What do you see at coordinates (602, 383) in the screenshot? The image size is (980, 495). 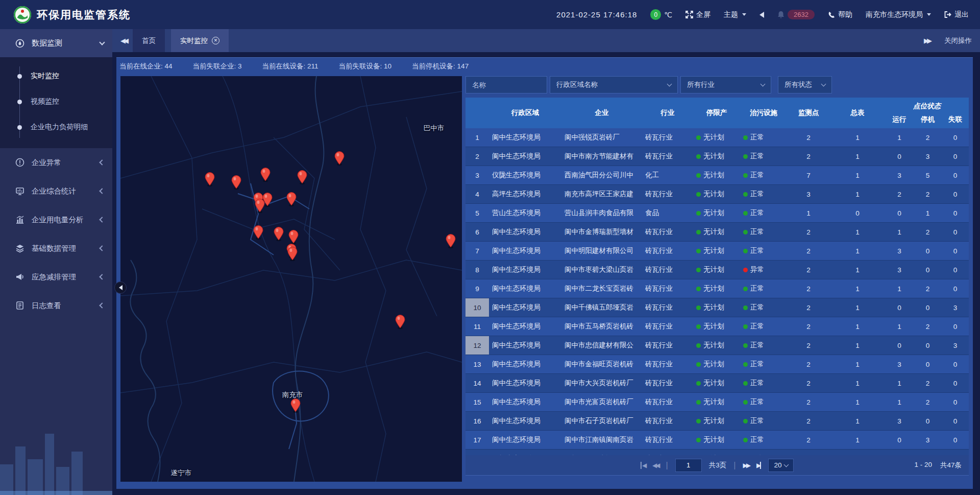 I see `company-cell: 阆中市大兴页岩机砖厂` at bounding box center [602, 383].